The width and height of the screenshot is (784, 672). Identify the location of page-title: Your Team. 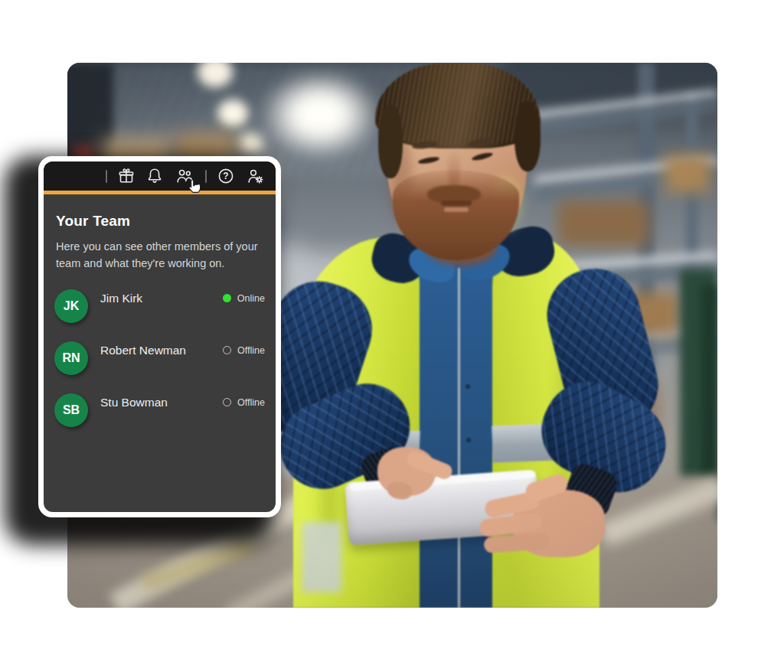
(161, 221).